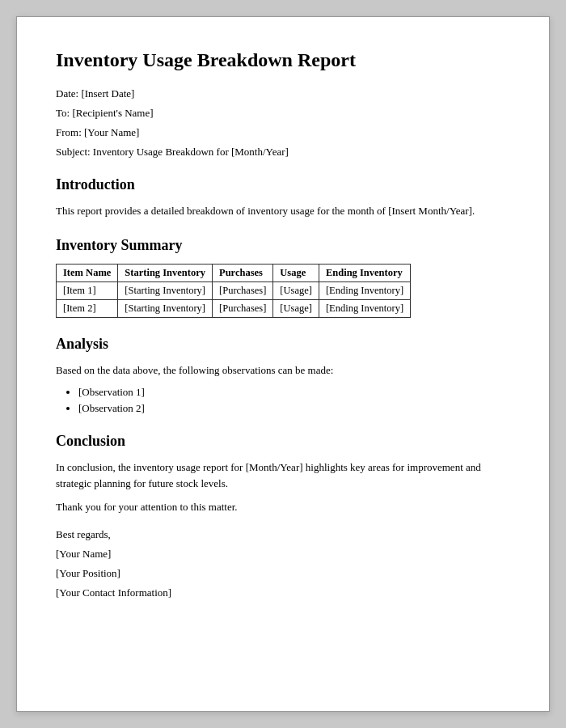  What do you see at coordinates (243, 273) in the screenshot?
I see `col-header-purchases: Purchases` at bounding box center [243, 273].